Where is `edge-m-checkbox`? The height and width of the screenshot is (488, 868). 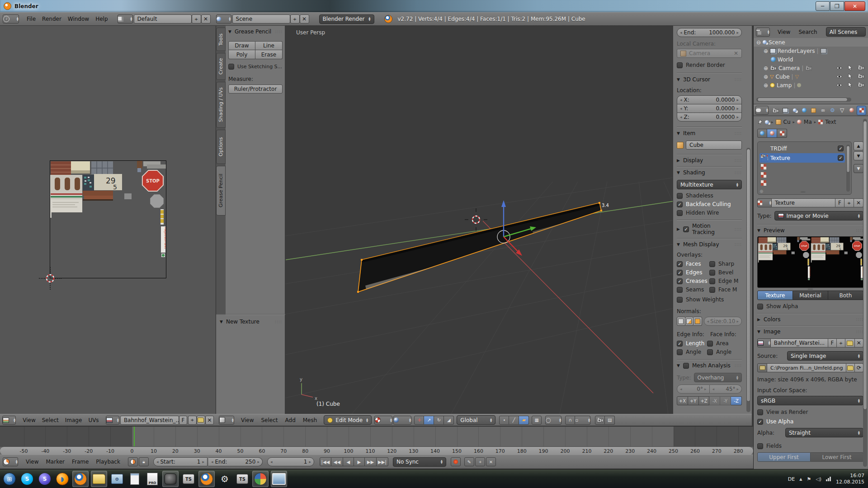 edge-m-checkbox is located at coordinates (712, 281).